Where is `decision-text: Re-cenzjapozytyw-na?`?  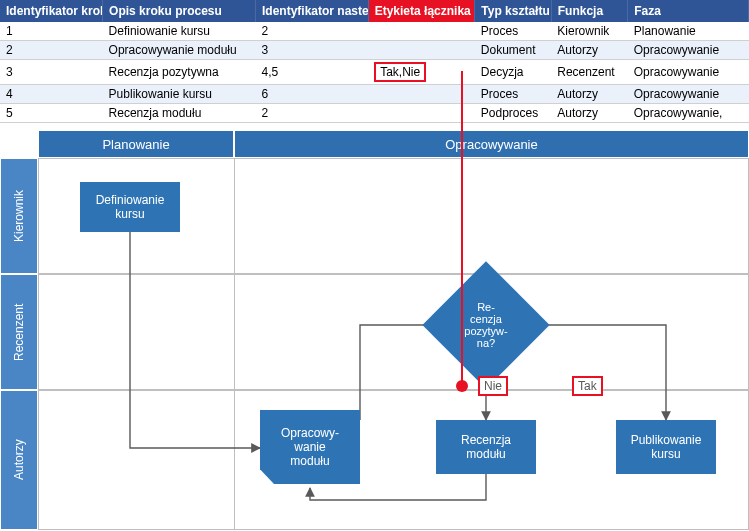
decision-text: Re-cenzjapozytyw-na? is located at coordinates (486, 325).